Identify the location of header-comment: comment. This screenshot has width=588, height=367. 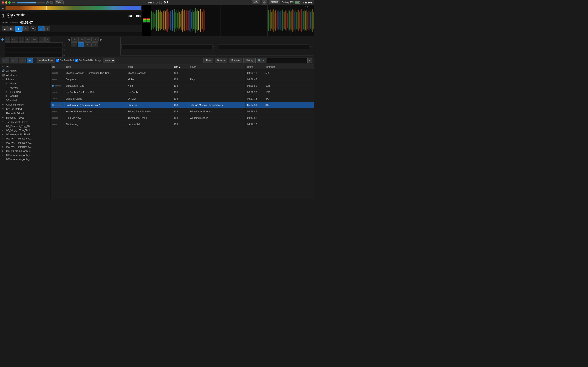
(276, 67).